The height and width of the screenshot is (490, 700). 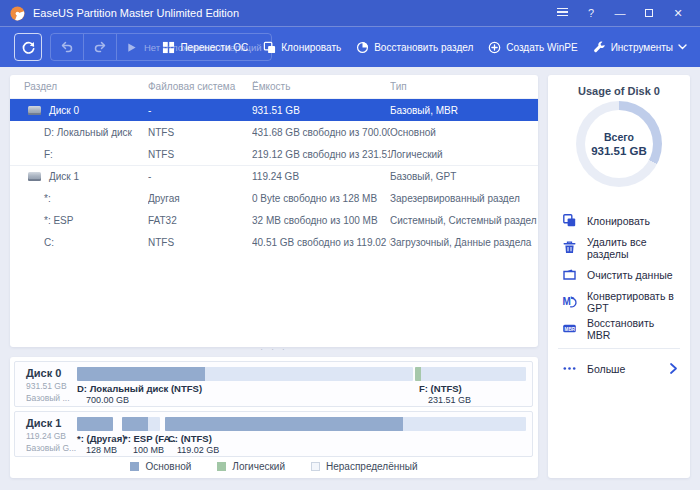 I want to click on more-dots-icon, so click(x=569, y=369).